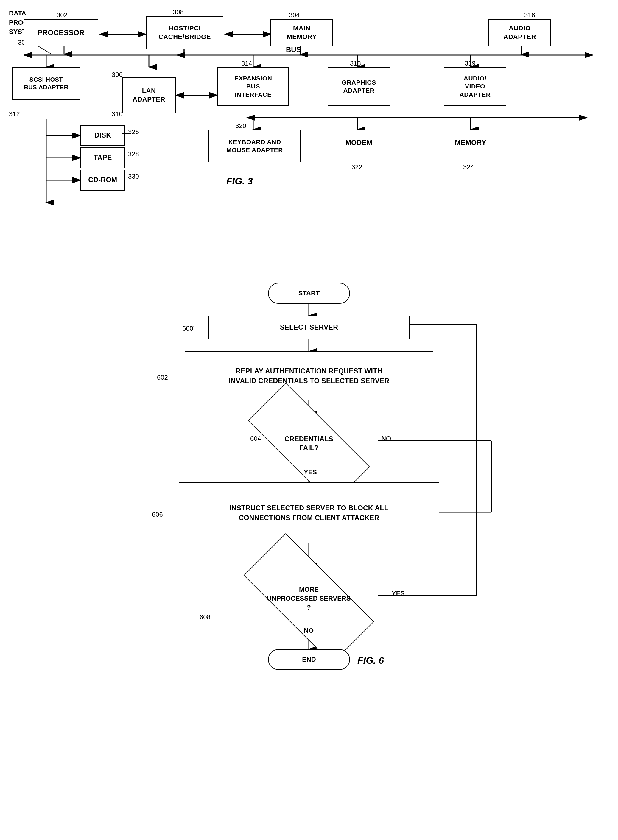 The image size is (618, 840). What do you see at coordinates (14, 114) in the screenshot?
I see `scsi-ref: 312` at bounding box center [14, 114].